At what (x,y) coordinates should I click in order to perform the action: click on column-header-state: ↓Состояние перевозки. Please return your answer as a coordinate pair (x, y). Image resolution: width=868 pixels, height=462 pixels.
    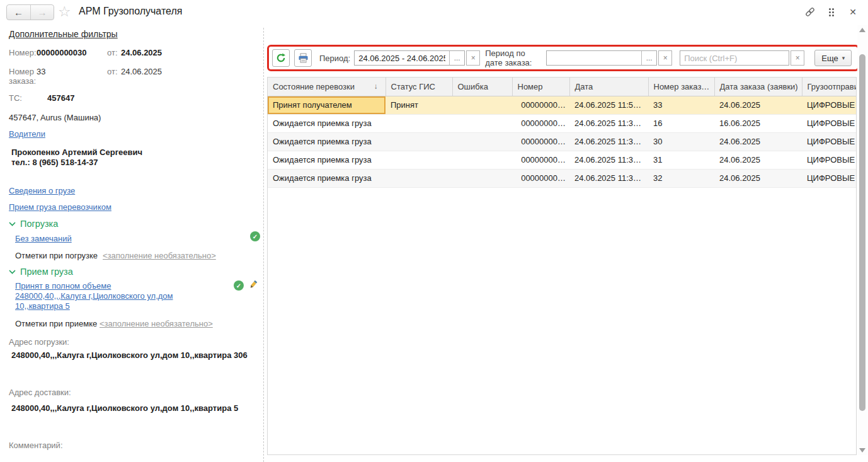
    Looking at the image, I should click on (326, 87).